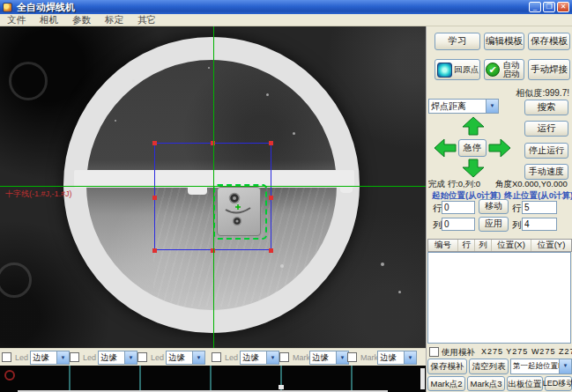 Image resolution: width=572 pixels, height=392 pixels. I want to click on jog-down-arrow-icon, so click(473, 168).